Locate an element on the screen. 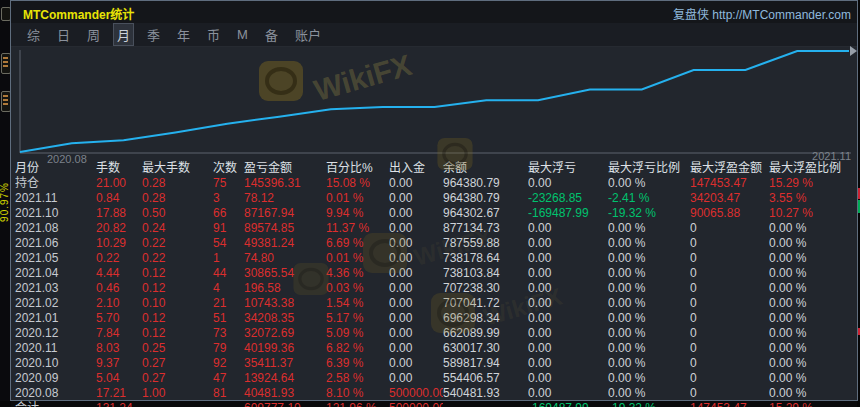 This screenshot has height=407, width=860. menu-item-季: 季 is located at coordinates (154, 34).